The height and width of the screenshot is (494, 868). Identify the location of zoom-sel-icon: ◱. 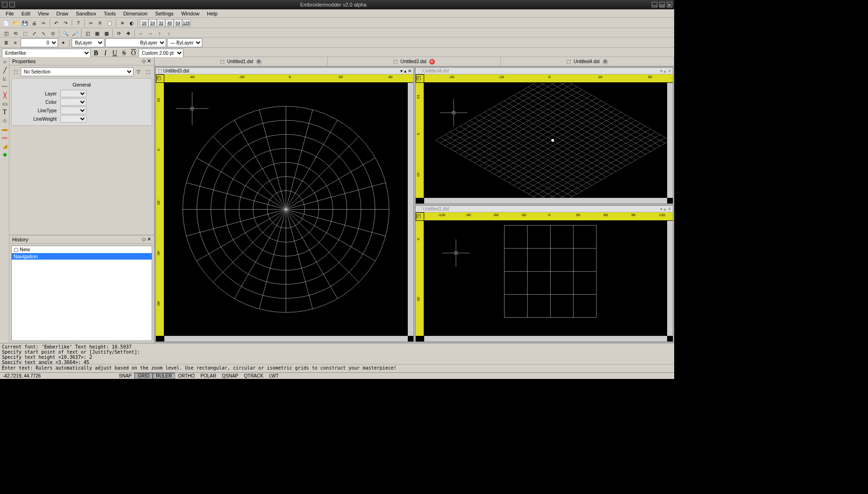
(88, 33).